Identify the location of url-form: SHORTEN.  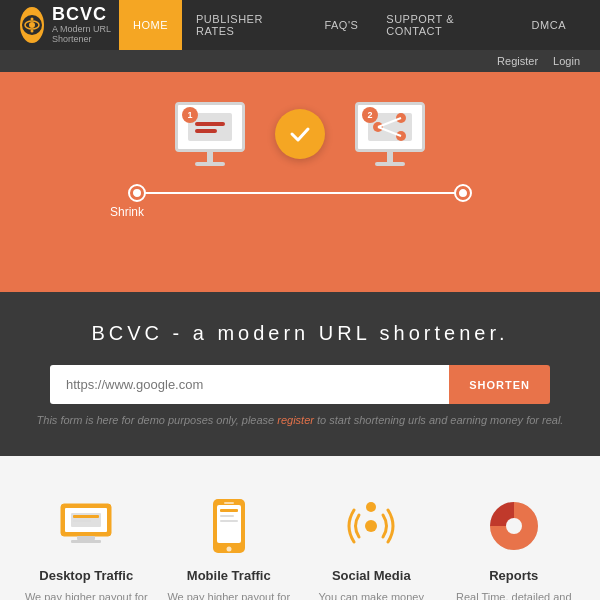
(300, 384).